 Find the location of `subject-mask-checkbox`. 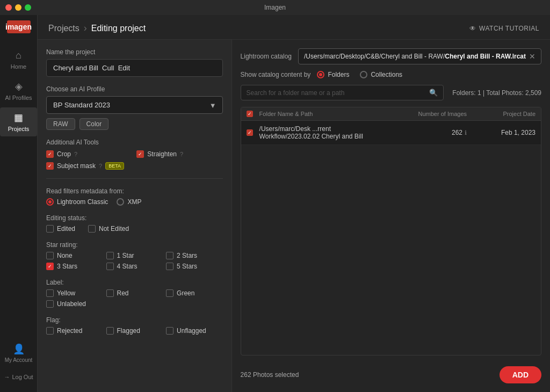

subject-mask-checkbox is located at coordinates (50, 166).